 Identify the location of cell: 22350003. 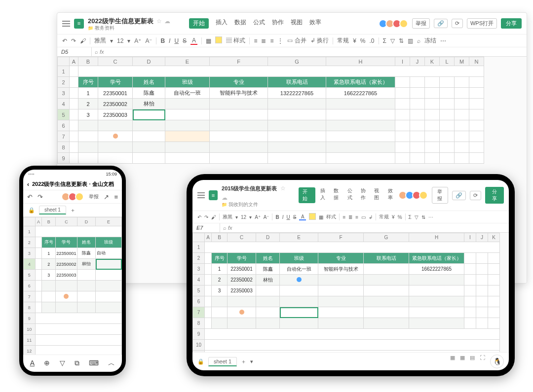
(115, 115).